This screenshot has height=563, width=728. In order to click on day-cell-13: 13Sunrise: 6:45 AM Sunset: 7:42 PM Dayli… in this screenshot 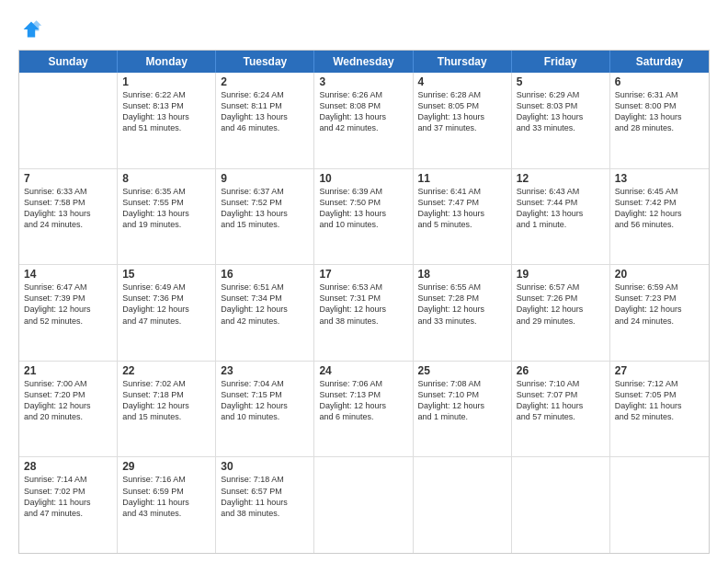, I will do `click(660, 217)`.